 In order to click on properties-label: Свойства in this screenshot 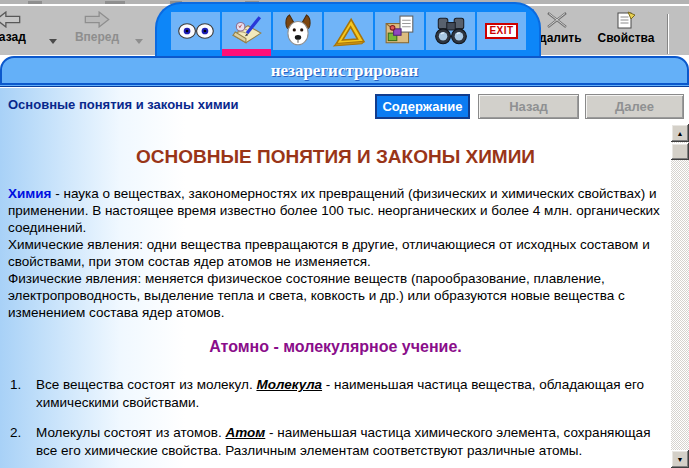, I will do `click(626, 38)`.